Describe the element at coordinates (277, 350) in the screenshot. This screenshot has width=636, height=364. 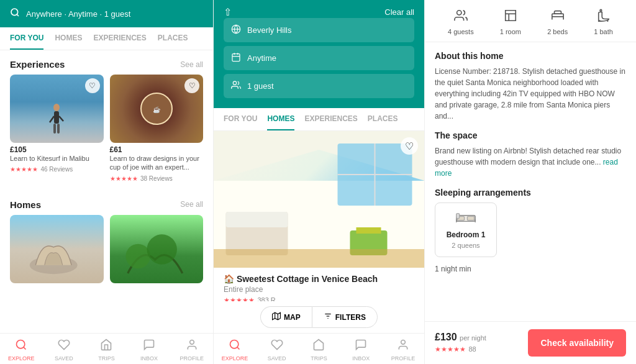
I see `middle-nav-saved: SAVED` at that location.